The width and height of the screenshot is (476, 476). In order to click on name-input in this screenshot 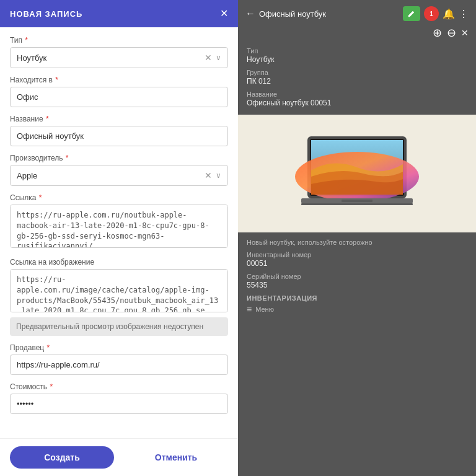, I will do `click(119, 136)`.